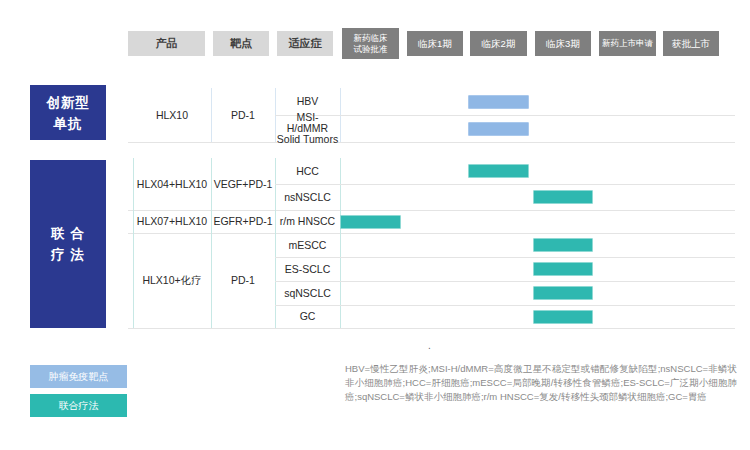 This screenshot has width=750, height=450. Describe the element at coordinates (305, 44) in the screenshot. I see `column-header-meta: 适应症` at that location.